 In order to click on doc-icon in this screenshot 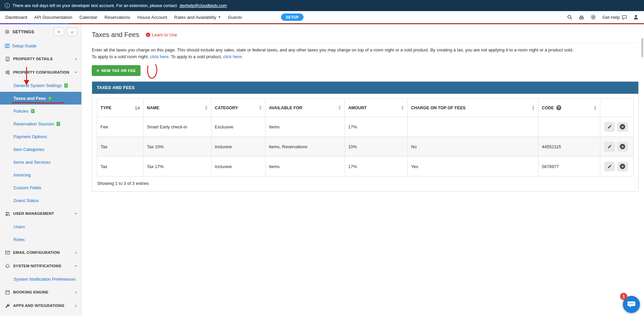, I will do `click(66, 85)`.